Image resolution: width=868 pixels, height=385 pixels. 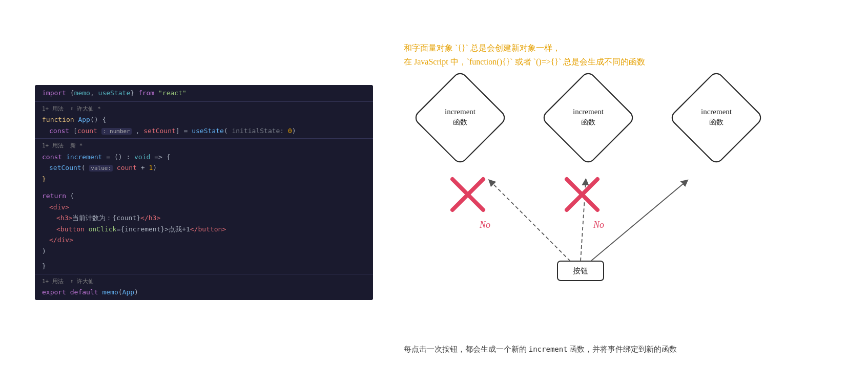 I want to click on meta-3: 1+ 用法 ⬆ 许大仙, so click(x=204, y=282).